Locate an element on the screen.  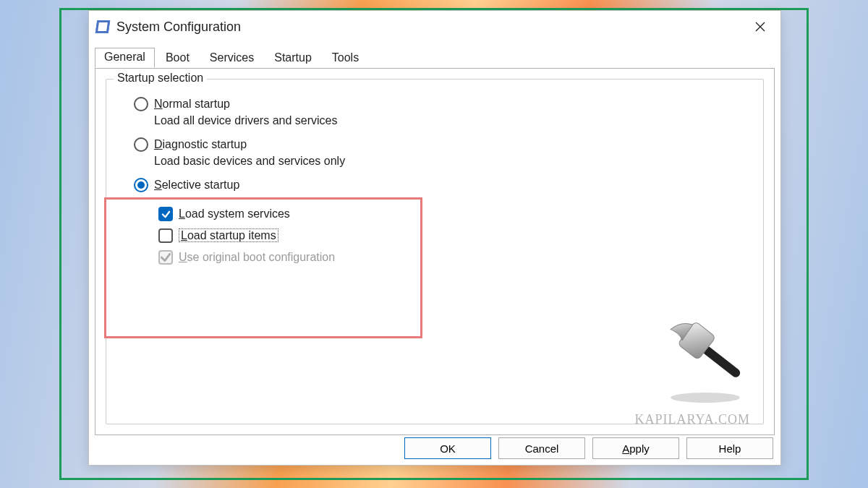
radio-diagnostic-startup: Diagnostic startup is located at coordinates (441, 145).